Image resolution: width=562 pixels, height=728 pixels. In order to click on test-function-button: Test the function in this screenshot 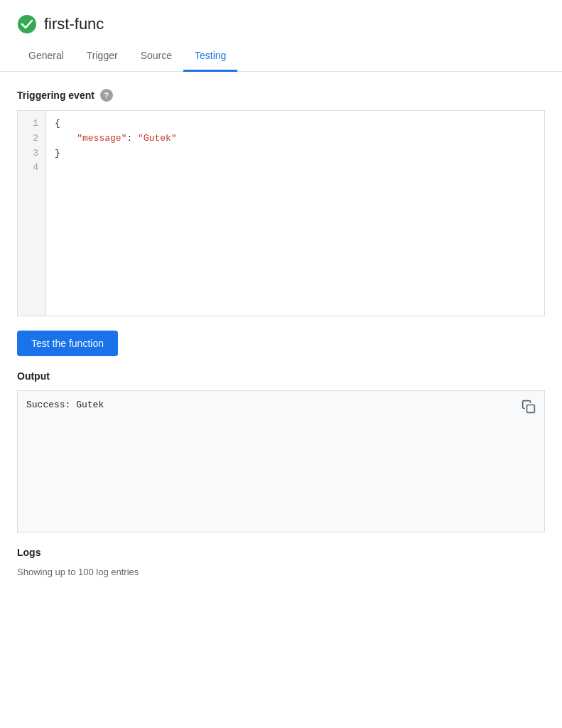, I will do `click(67, 343)`.